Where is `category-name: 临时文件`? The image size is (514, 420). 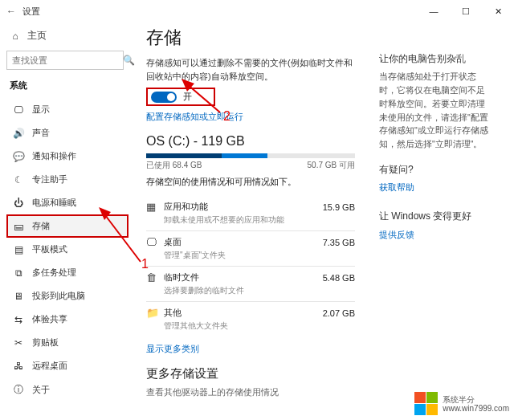 category-name: 临时文件 is located at coordinates (243, 278).